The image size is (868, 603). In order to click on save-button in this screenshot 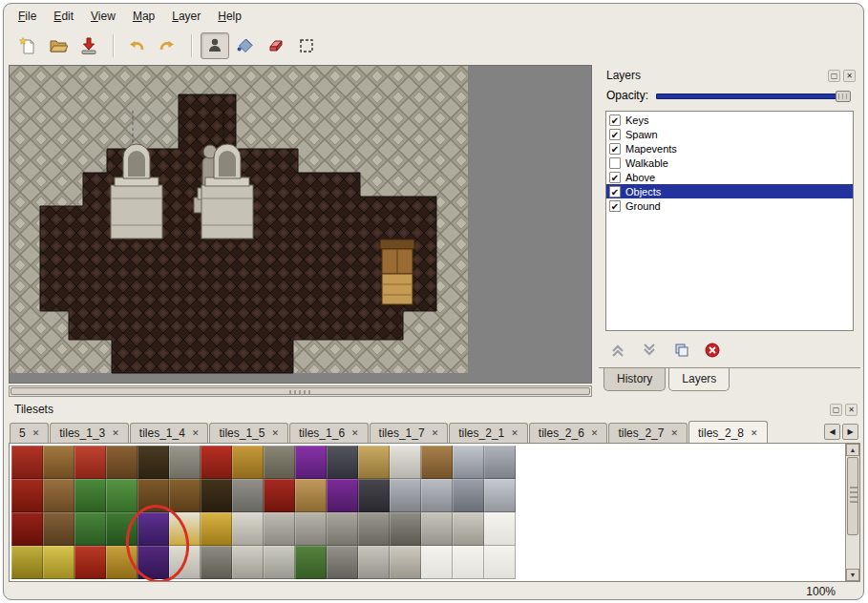, I will do `click(89, 46)`.